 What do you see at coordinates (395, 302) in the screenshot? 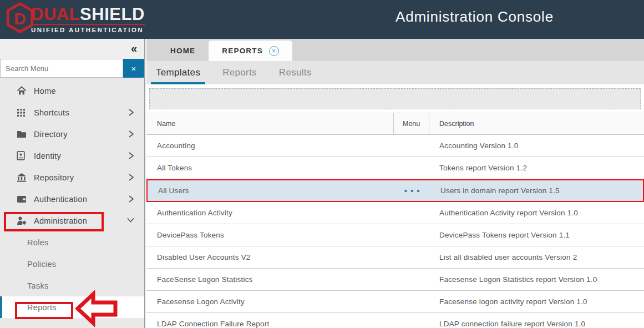
I see `table-row-facesense-logon-activity: Facesense Logon ActivityFacesense logon …` at bounding box center [395, 302].